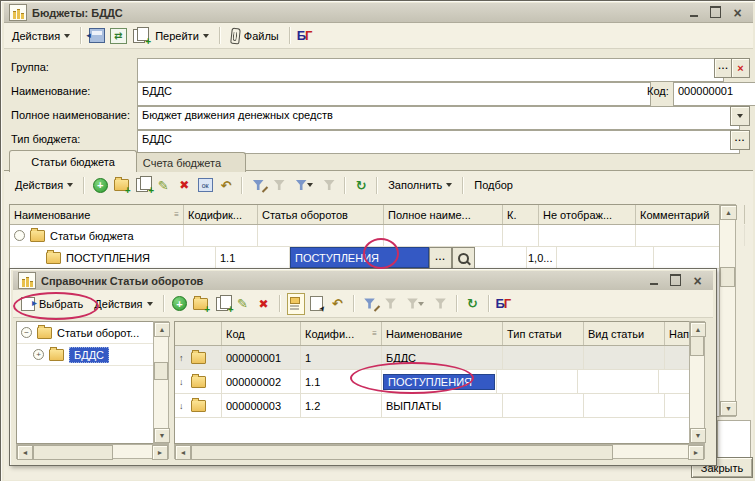  What do you see at coordinates (97, 214) in the screenshot?
I see `column-header: Наименование≡` at bounding box center [97, 214].